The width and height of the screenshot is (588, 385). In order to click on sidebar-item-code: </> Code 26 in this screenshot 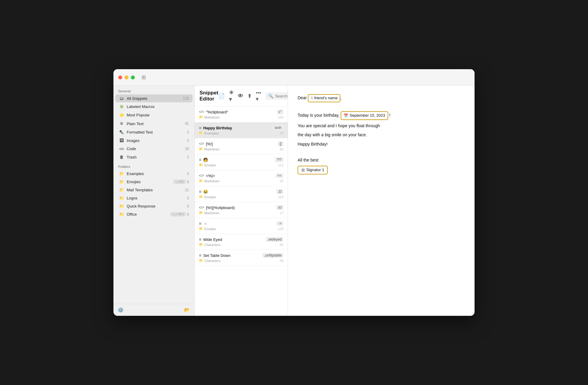, I will do `click(154, 149)`.